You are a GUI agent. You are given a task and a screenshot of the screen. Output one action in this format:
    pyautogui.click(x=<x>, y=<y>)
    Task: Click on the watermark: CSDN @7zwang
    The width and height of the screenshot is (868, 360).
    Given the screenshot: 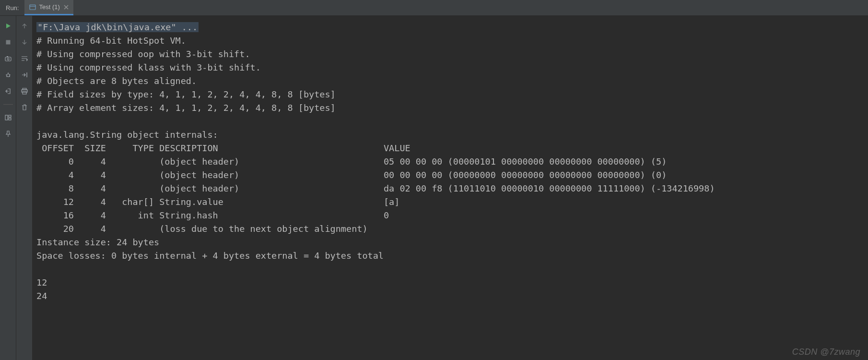 What is the action you would take?
    pyautogui.click(x=826, y=352)
    